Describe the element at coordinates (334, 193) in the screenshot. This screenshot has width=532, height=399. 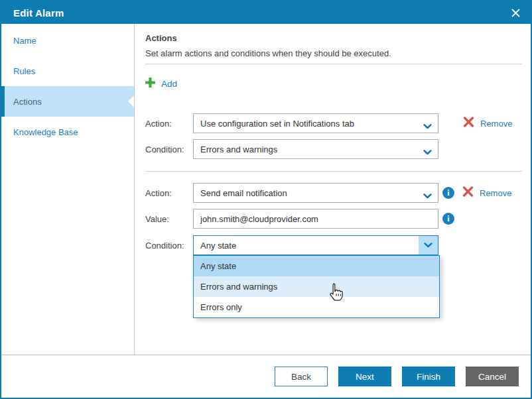
I see `action-row-2: Action: Send email notification i Remove` at that location.